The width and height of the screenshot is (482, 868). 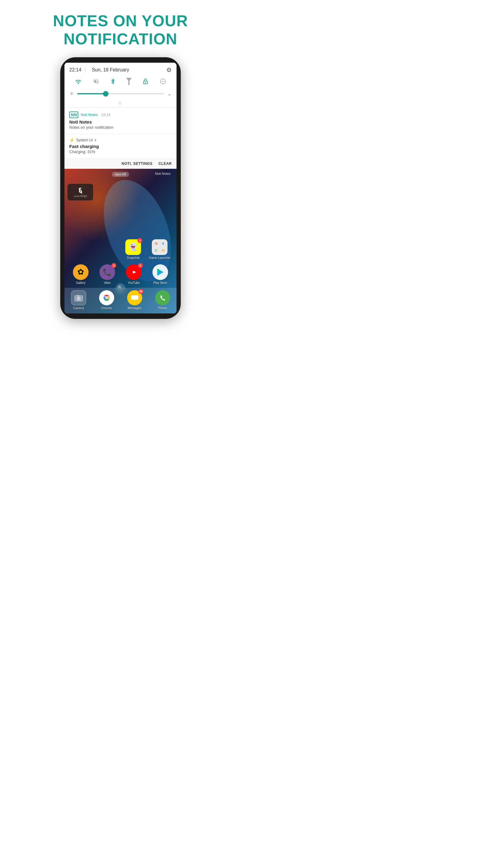 I want to click on chrome-icon, so click(x=106, y=298).